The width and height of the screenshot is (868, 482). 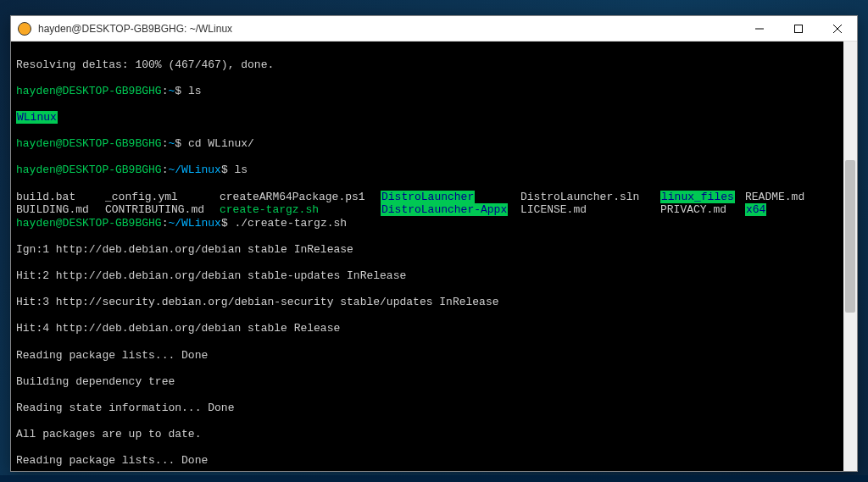 I want to click on app-icon, so click(x=25, y=29).